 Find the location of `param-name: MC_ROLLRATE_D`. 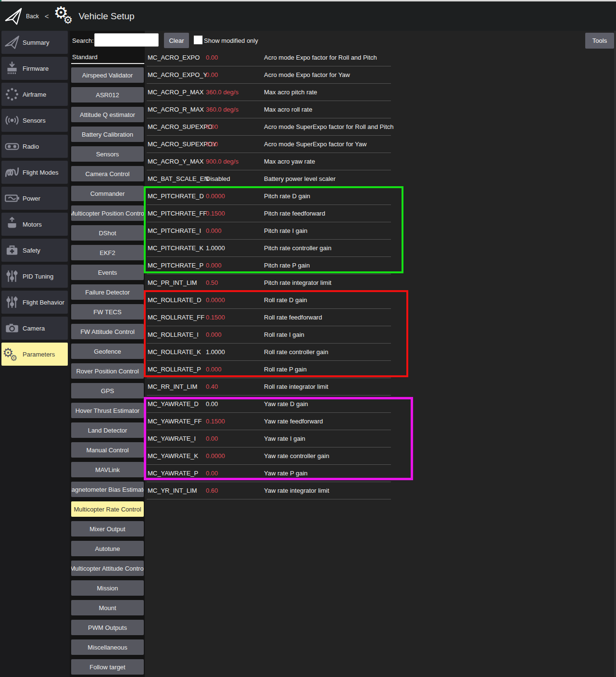

param-name: MC_ROLLRATE_D is located at coordinates (176, 300).